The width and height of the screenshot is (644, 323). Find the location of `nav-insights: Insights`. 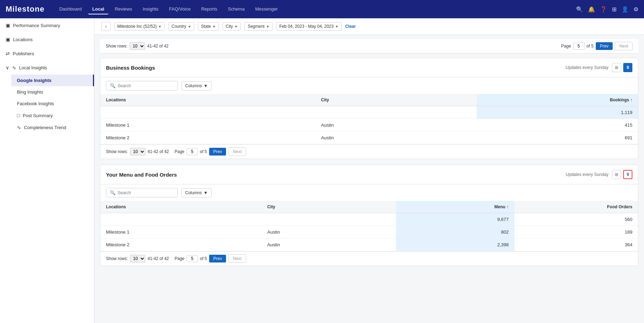

nav-insights: Insights is located at coordinates (151, 9).